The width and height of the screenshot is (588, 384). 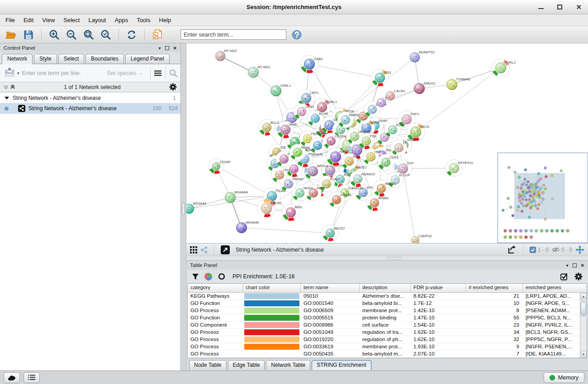 I want to click on network-node: ADAM10, so click(x=362, y=179).